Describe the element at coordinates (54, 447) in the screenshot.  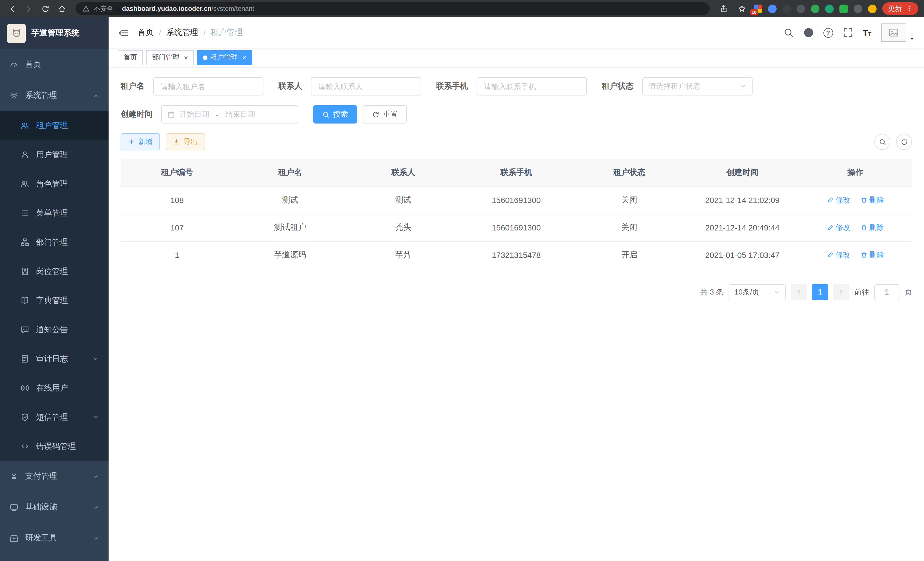
I see `sidebar-item-error-code: 错误码管理` at that location.